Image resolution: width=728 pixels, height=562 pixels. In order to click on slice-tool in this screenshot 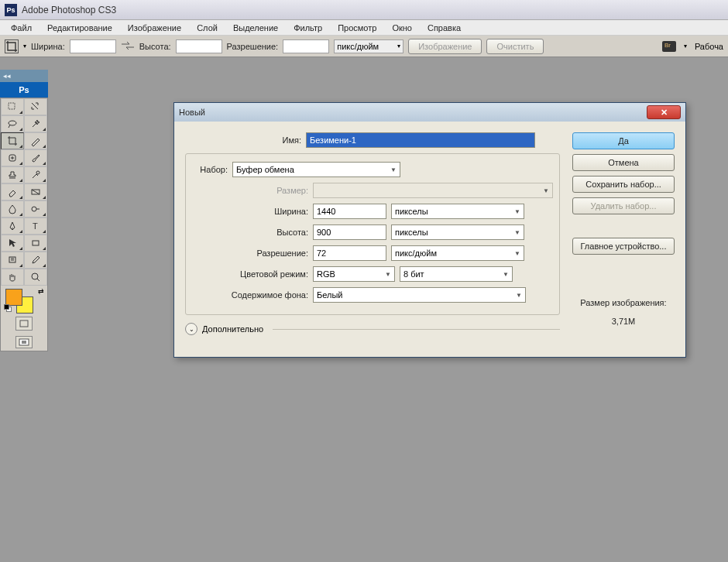, I will do `click(36, 141)`.